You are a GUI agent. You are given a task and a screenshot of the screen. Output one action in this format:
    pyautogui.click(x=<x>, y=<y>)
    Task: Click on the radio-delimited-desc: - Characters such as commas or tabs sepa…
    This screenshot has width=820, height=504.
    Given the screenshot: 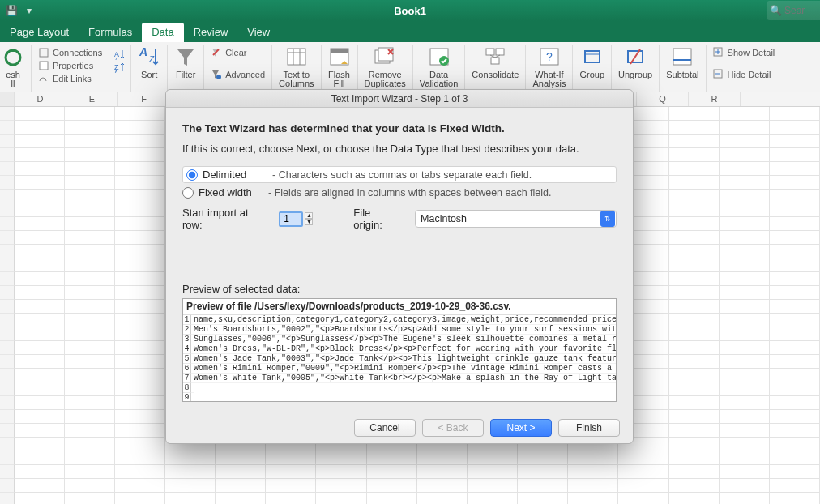 What is the action you would take?
    pyautogui.click(x=402, y=175)
    